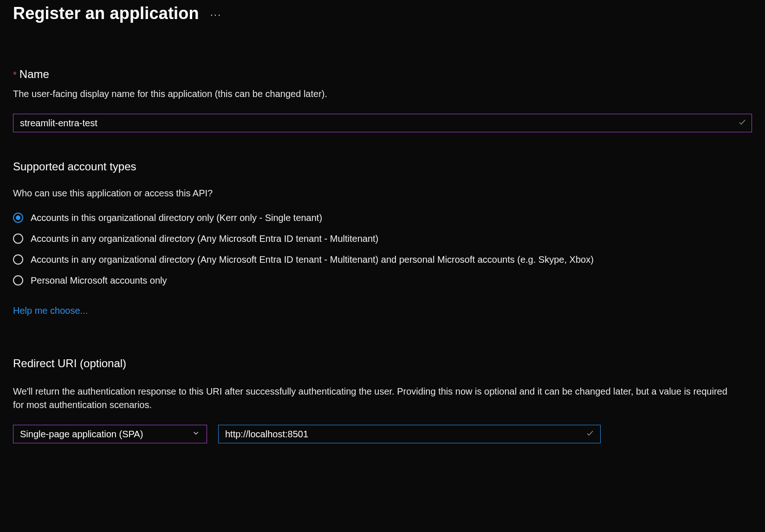  What do you see at coordinates (98, 280) in the screenshot?
I see `account-type-label: Personal Microsoft accounts only` at bounding box center [98, 280].